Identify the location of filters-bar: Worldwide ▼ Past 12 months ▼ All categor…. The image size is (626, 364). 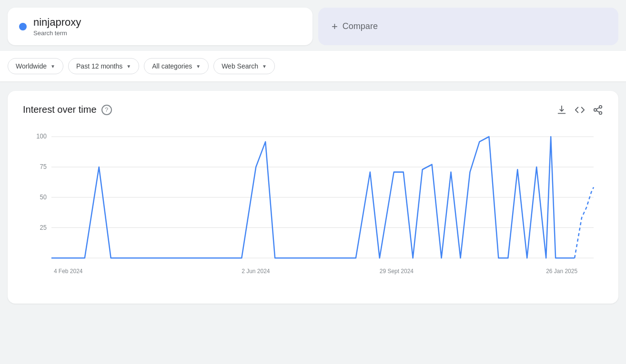
(313, 66).